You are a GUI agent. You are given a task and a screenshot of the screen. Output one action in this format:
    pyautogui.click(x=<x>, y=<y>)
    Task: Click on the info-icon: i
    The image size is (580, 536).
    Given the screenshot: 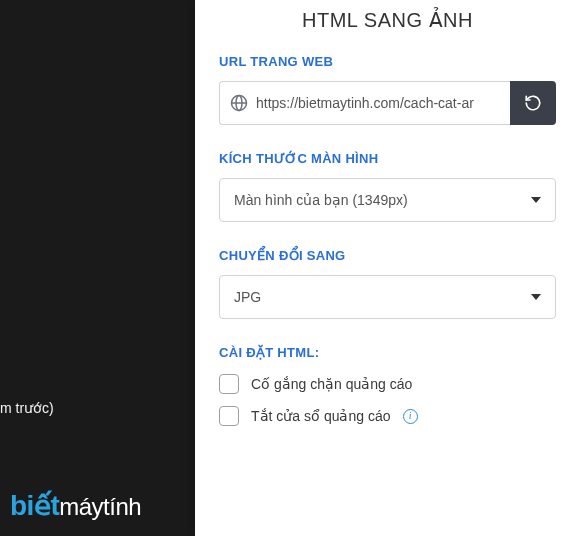 What is the action you would take?
    pyautogui.click(x=410, y=416)
    